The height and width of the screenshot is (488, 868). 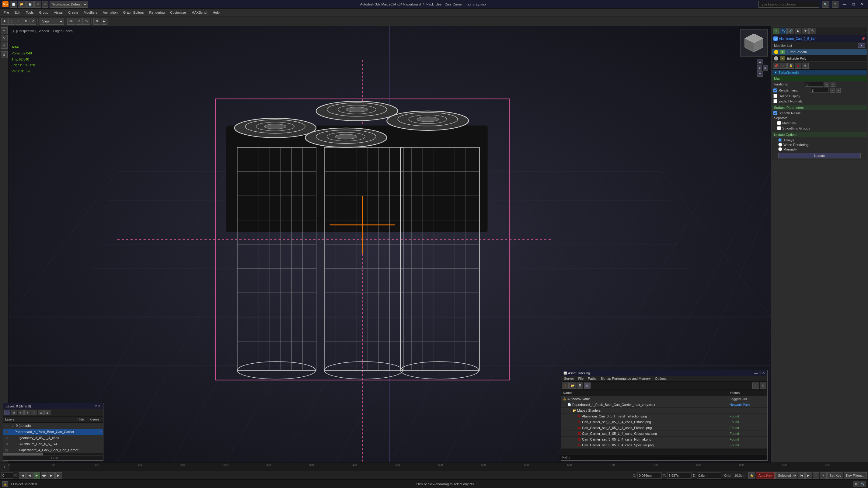 What do you see at coordinates (838, 90) in the screenshot?
I see `render-iters-down: ▼` at bounding box center [838, 90].